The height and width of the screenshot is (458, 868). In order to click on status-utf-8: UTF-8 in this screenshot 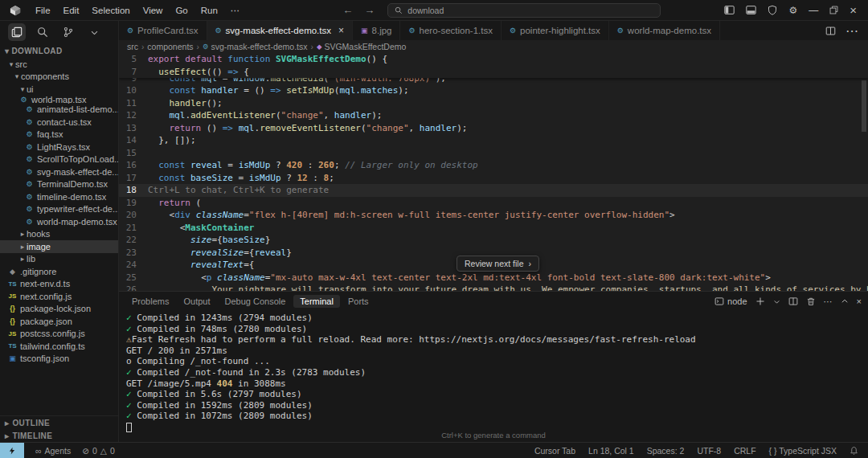, I will do `click(709, 451)`.